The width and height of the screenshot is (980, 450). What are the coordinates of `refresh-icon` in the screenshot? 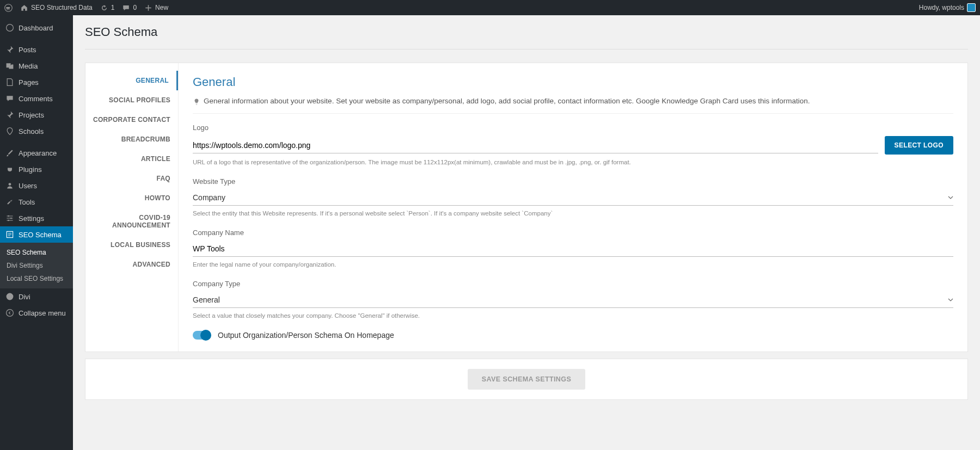 It's located at (105, 8).